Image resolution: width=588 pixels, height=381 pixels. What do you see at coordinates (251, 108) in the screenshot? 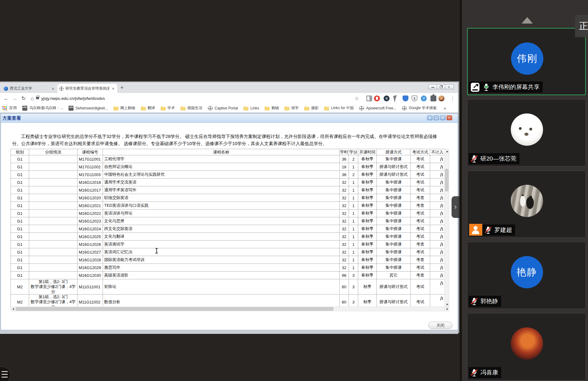
I see `bookmark-item: Links` at bounding box center [251, 108].